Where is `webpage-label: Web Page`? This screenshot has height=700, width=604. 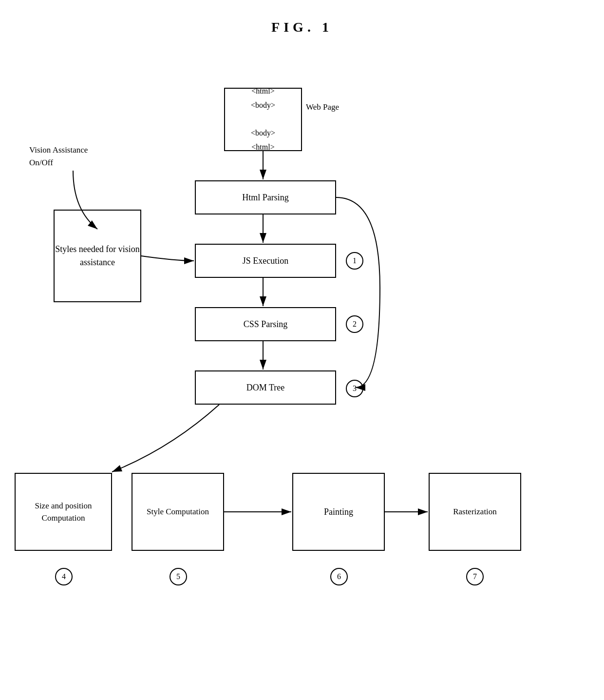 webpage-label: Web Page is located at coordinates (322, 107).